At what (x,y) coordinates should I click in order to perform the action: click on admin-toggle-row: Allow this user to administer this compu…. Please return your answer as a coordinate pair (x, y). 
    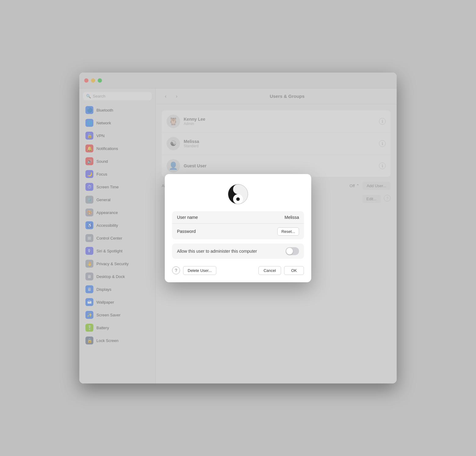
    Looking at the image, I should click on (238, 251).